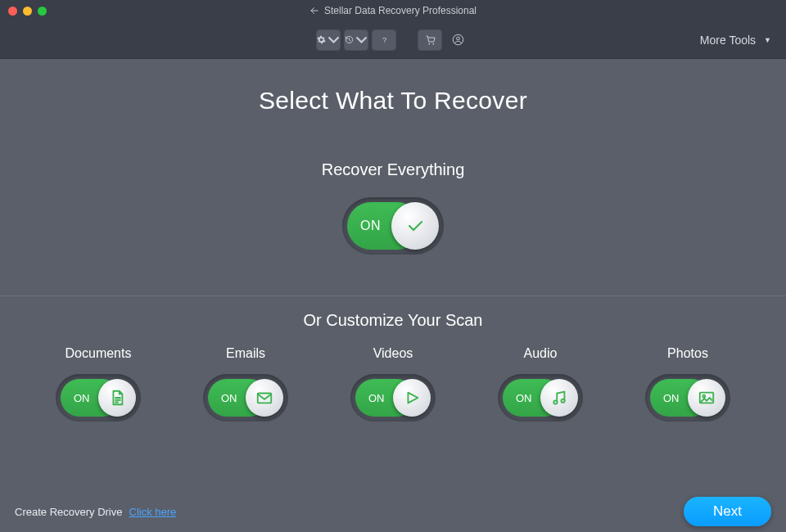  Describe the element at coordinates (246, 384) in the screenshot. I see `category-emails: Emails ON` at that location.